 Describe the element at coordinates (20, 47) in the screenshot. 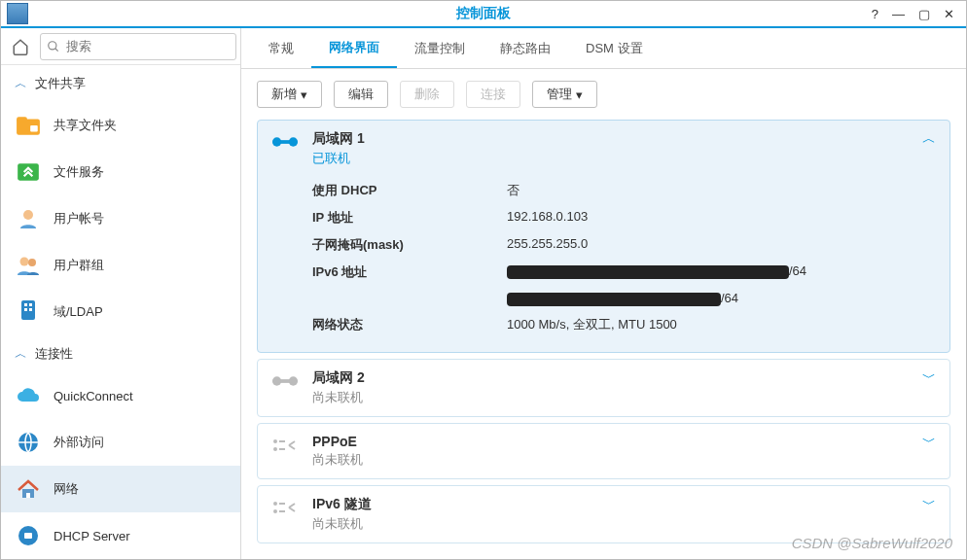

I see `home-icon` at that location.